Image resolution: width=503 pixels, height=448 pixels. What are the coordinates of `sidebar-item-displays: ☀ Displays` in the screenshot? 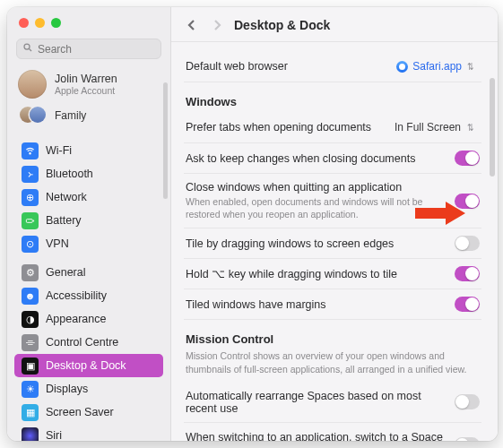 It's located at (89, 389).